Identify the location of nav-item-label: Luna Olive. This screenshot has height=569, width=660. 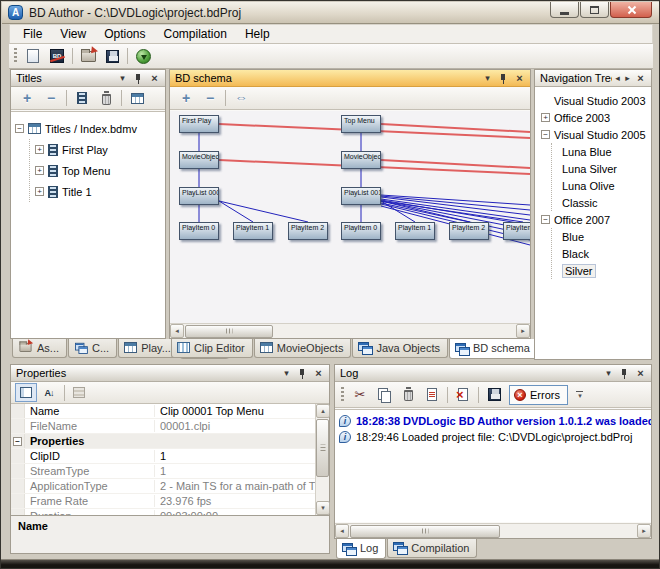
(588, 186).